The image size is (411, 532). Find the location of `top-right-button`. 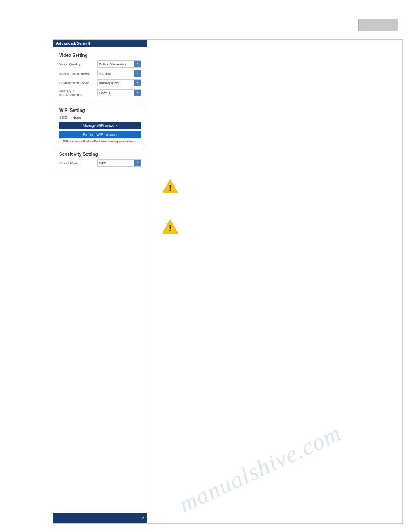

top-right-button is located at coordinates (378, 25).